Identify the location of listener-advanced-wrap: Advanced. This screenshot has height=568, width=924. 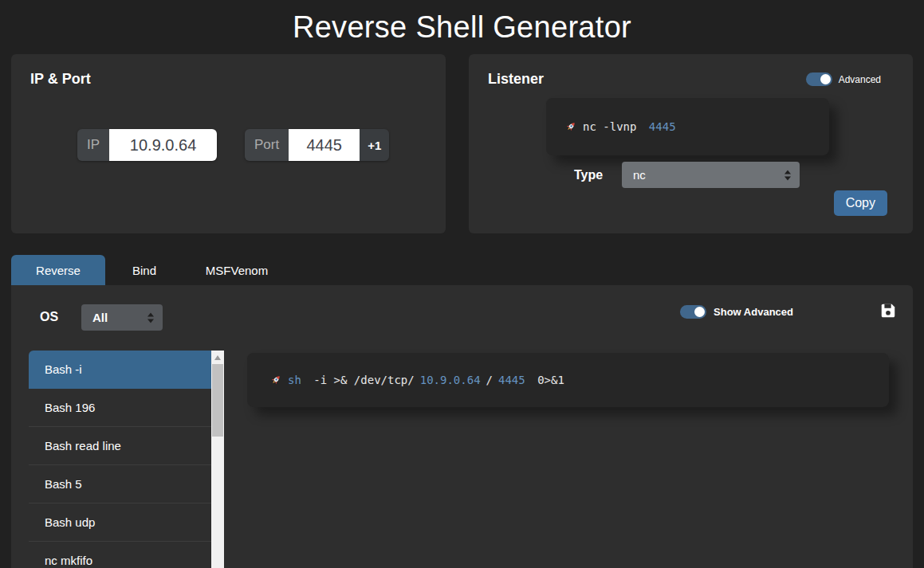
(843, 80).